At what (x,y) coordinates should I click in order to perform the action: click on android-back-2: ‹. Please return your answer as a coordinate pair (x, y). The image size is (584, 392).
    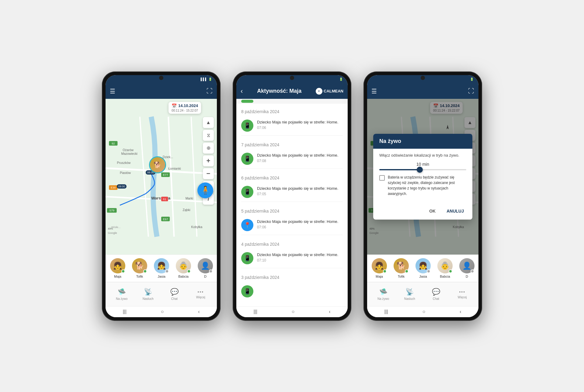
    Looking at the image, I should click on (330, 312).